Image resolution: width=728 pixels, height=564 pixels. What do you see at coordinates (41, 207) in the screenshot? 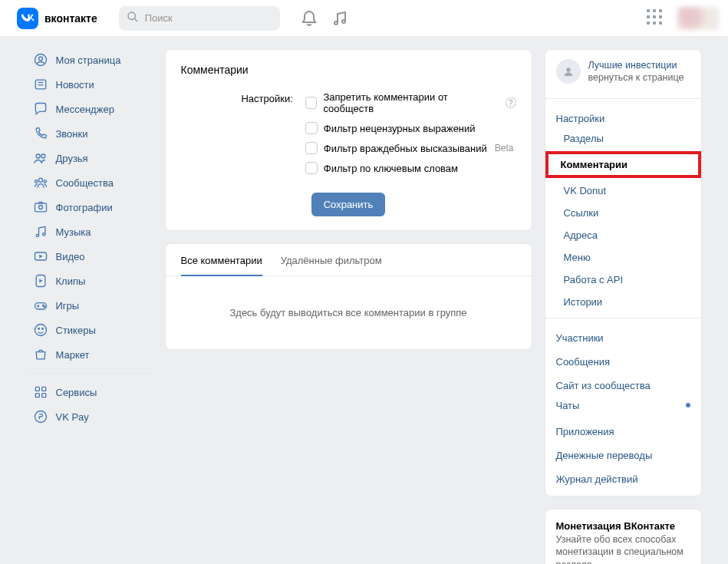
I see `photos-icon` at bounding box center [41, 207].